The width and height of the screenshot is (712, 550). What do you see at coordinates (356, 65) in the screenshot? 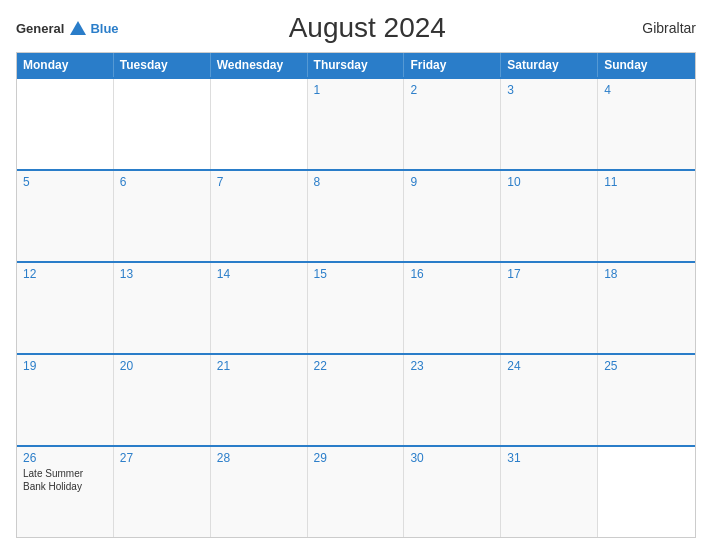
I see `calendar-header-row: Monday Tuesday Wednesday Thursday Friday…` at bounding box center [356, 65].